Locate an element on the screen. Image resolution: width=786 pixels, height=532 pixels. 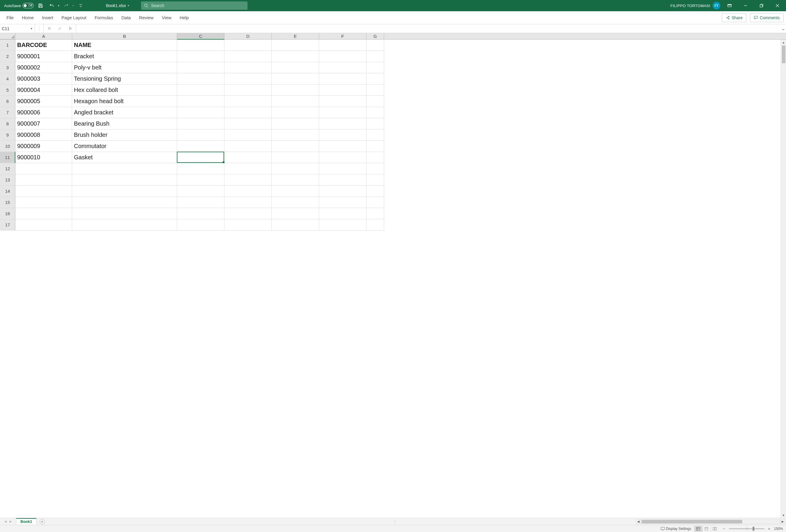
comments-button: Comments is located at coordinates (767, 18).